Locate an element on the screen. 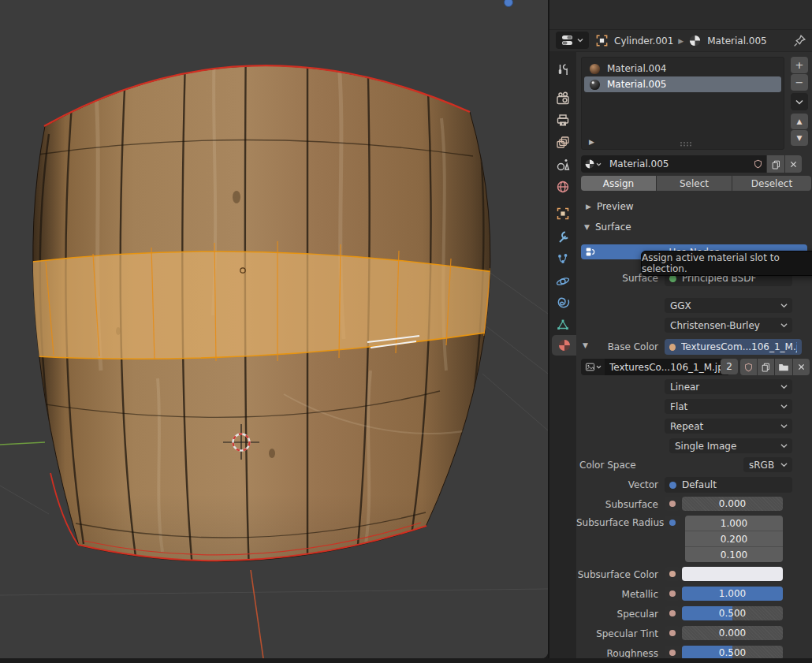 The height and width of the screenshot is (663, 812). shield-icon is located at coordinates (758, 164).